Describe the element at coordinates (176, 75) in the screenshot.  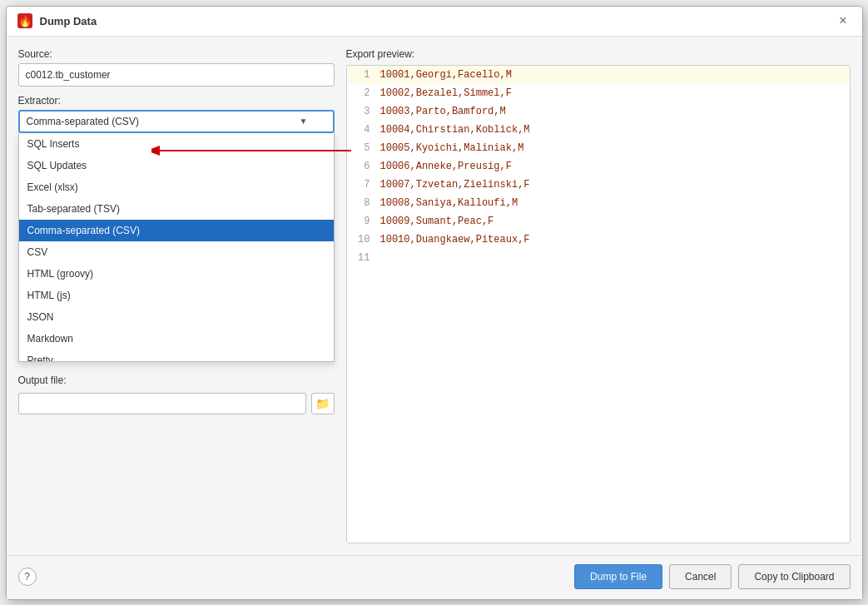
I see `source-input` at that location.